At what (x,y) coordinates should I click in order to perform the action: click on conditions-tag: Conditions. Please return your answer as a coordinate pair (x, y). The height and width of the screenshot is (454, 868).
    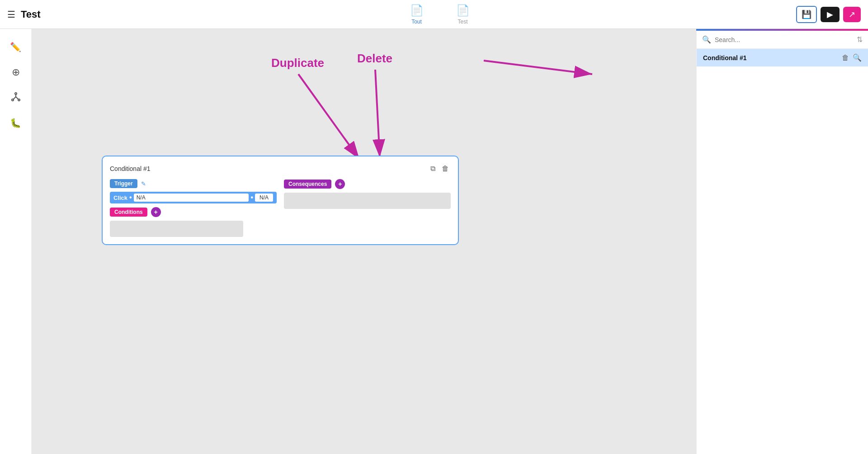
    Looking at the image, I should click on (128, 212).